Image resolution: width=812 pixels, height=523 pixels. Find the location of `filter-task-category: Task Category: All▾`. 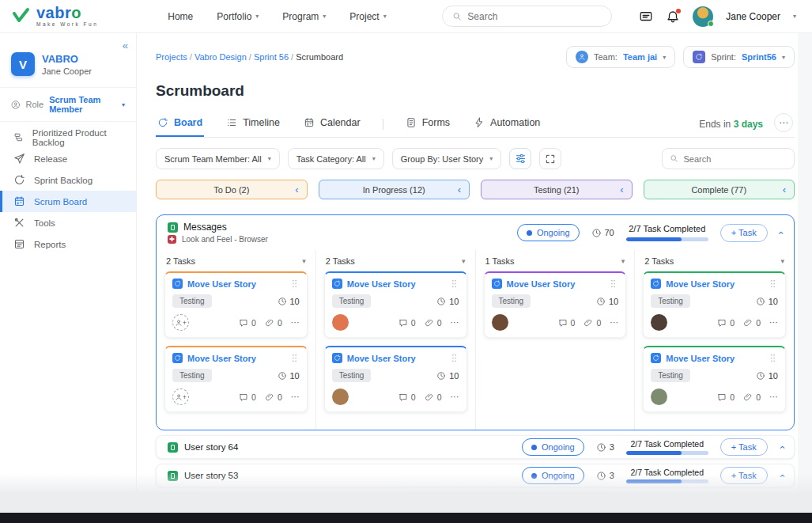

filter-task-category: Task Category: All▾ is located at coordinates (336, 158).